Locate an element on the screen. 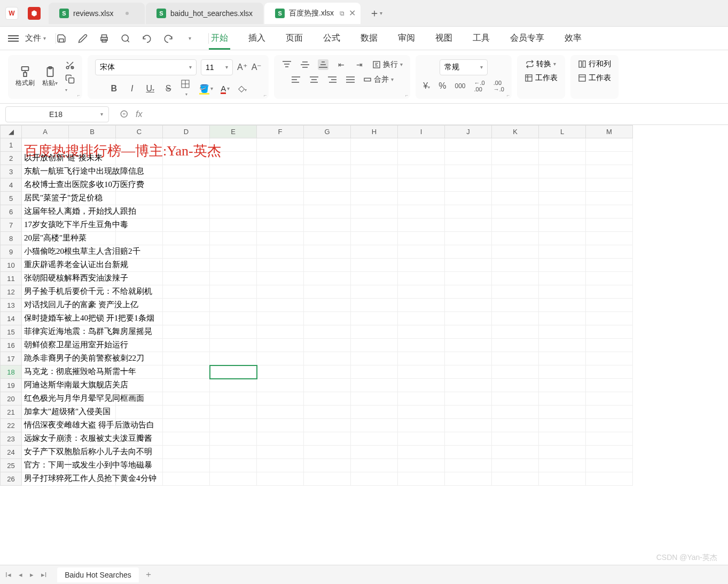 Image resolution: width=728 pixels, height=584 pixels. cell-C24 is located at coordinates (139, 452).